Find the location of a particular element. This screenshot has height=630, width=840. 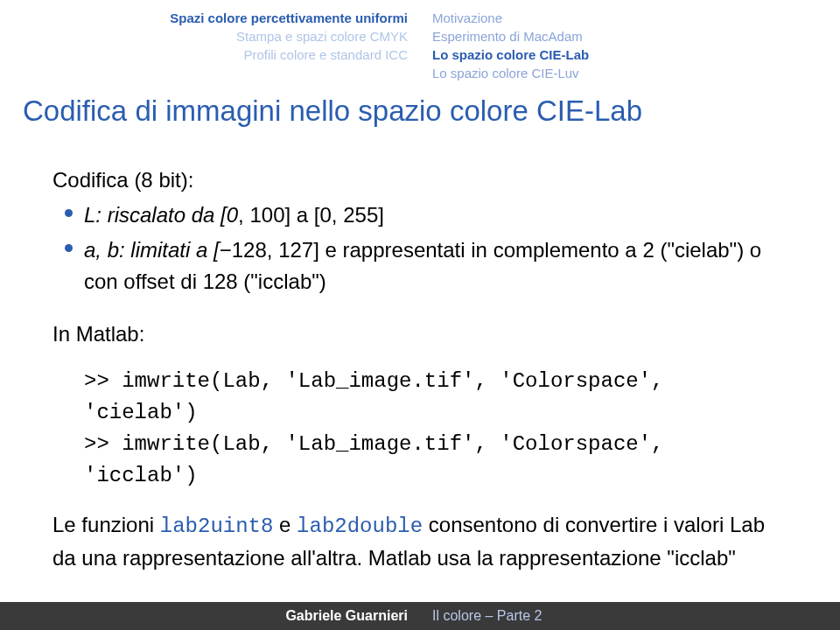

func-ref: lab2uint8 is located at coordinates (217, 527).